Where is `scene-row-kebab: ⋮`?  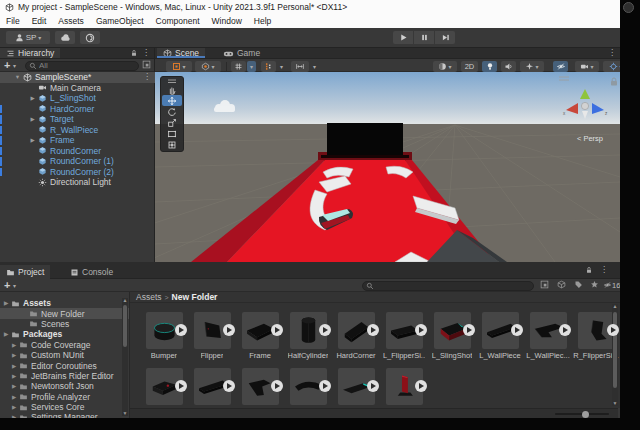 scene-row-kebab: ⋮ is located at coordinates (147, 77).